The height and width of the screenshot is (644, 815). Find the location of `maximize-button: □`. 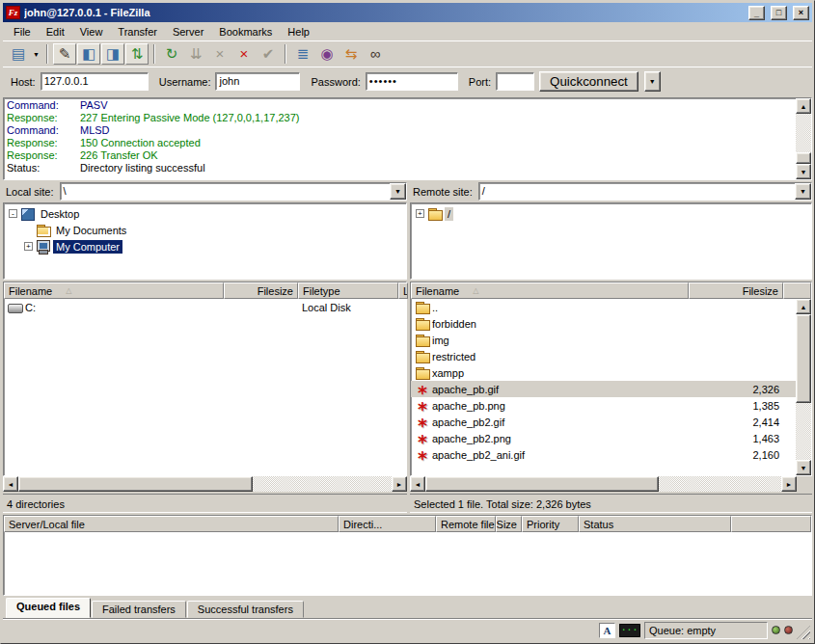

maximize-button: □ is located at coordinates (779, 13).